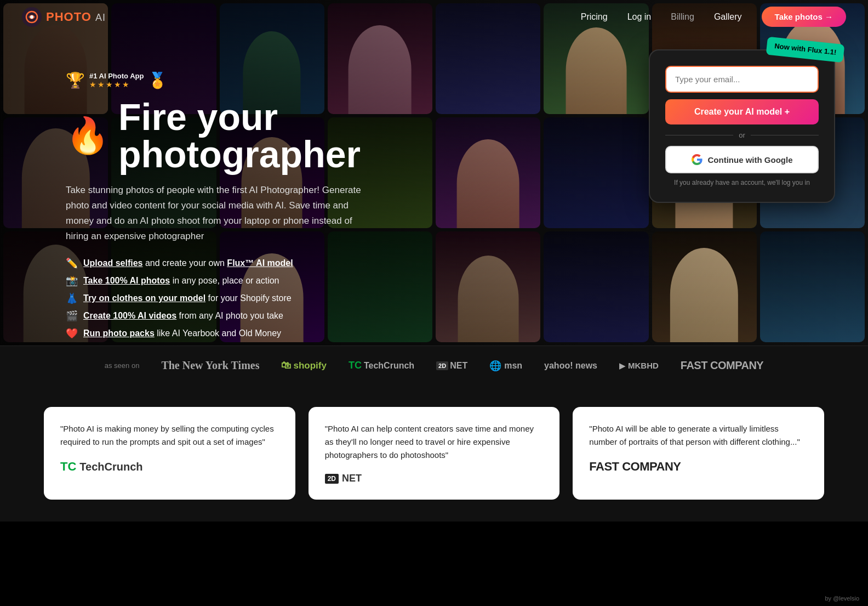 The image size is (868, 606). Describe the element at coordinates (252, 298) in the screenshot. I see `hero-features-list: ✏️ Upload selfies and create your own Fl…` at that location.